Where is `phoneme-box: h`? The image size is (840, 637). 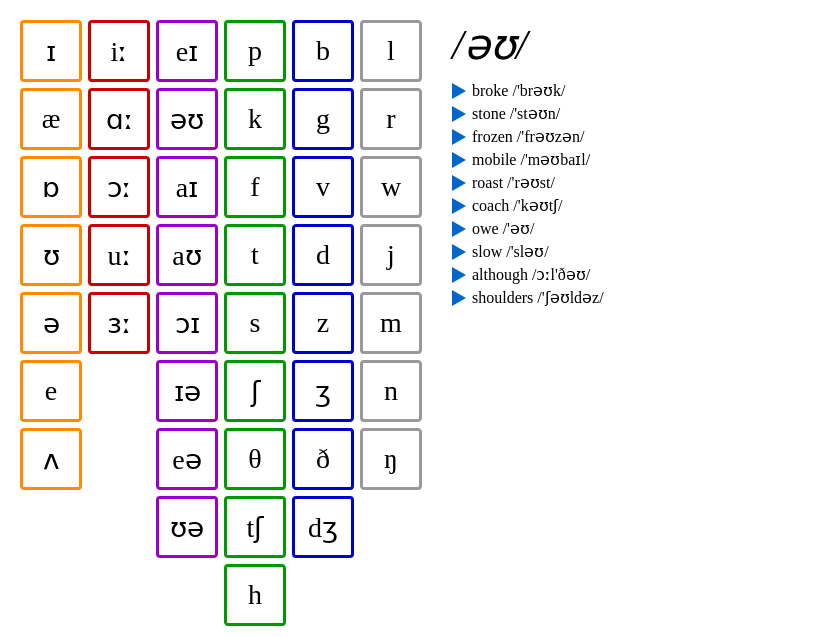 phoneme-box: h is located at coordinates (255, 595).